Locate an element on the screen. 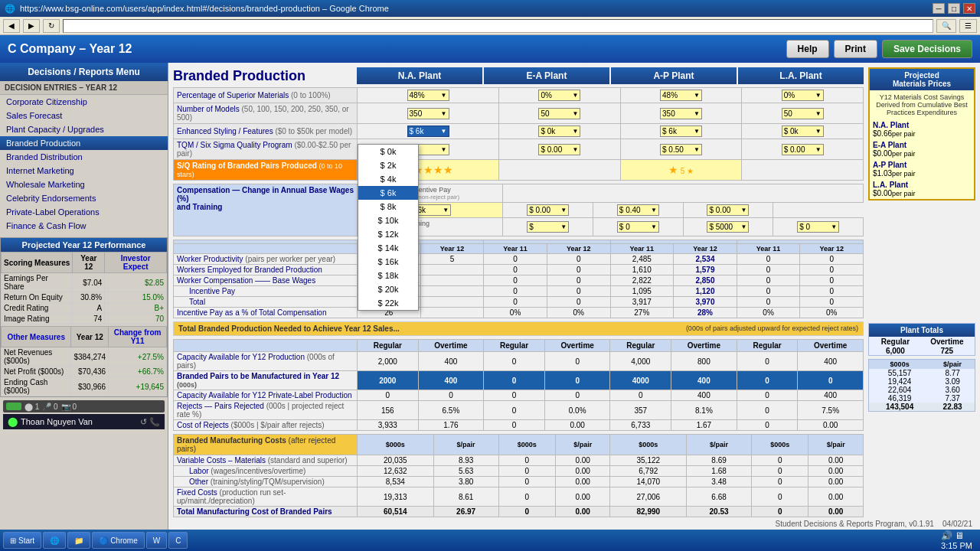 Image resolution: width=980 pixels, height=551 pixels. table-row: Image Rating 74 70 is located at coordinates (84, 319).